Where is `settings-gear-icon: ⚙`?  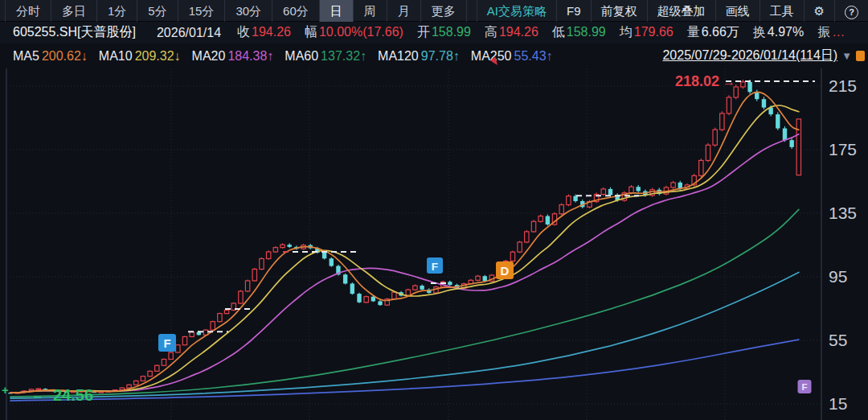
settings-gear-icon: ⚙ is located at coordinates (819, 11).